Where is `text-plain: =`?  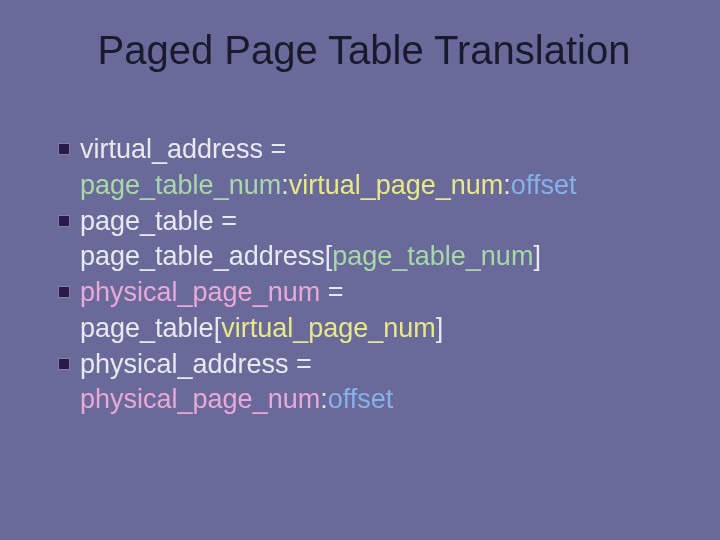 text-plain: = is located at coordinates (332, 292).